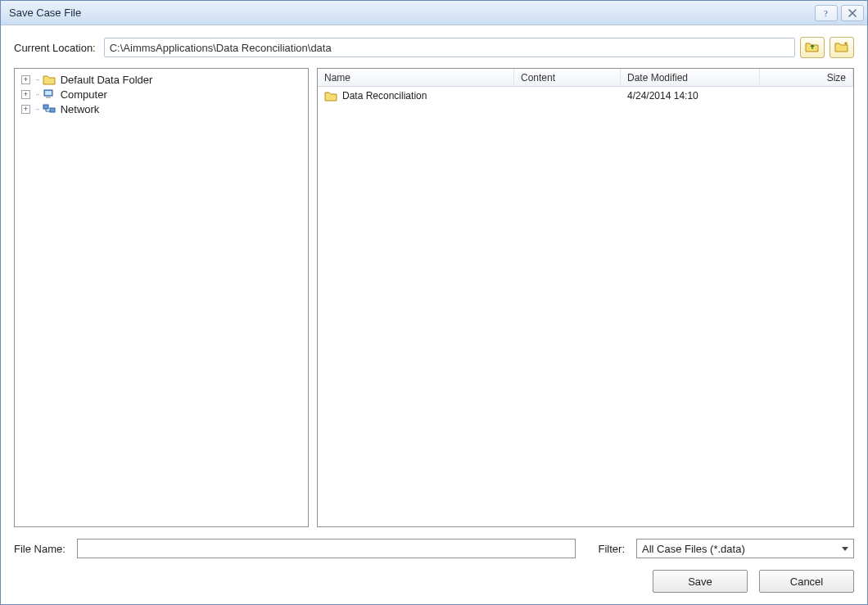 The width and height of the screenshot is (868, 605). I want to click on help-icon: ?, so click(826, 13).